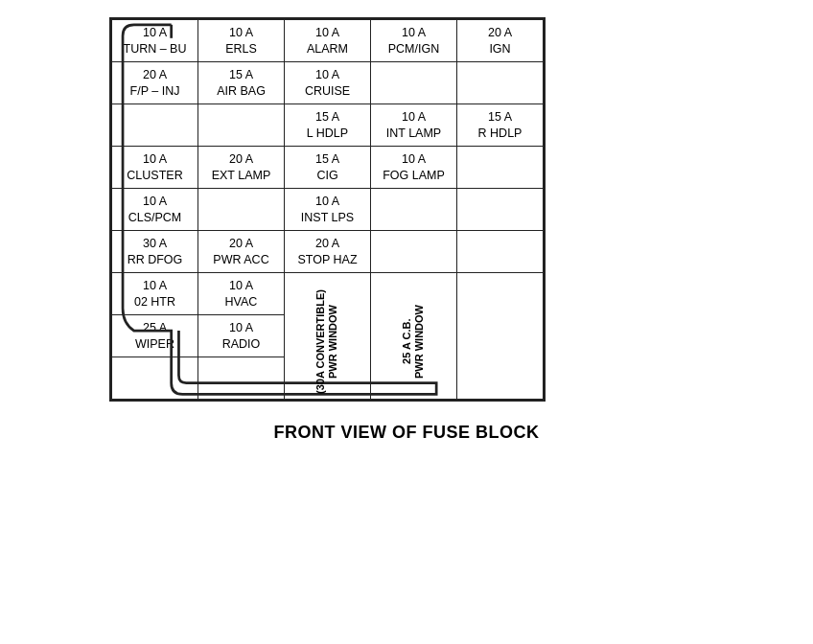  I want to click on cell-cig: 15 ACIG, so click(328, 168).